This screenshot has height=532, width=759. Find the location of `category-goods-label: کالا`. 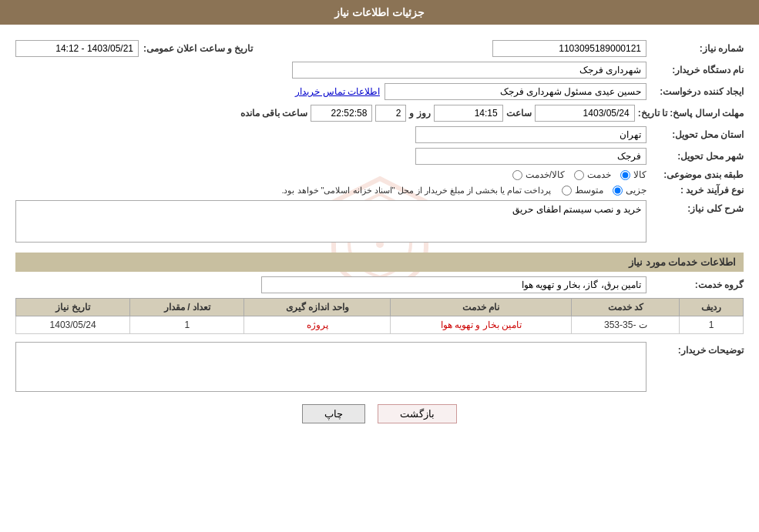

category-goods-label: کالا is located at coordinates (640, 175).